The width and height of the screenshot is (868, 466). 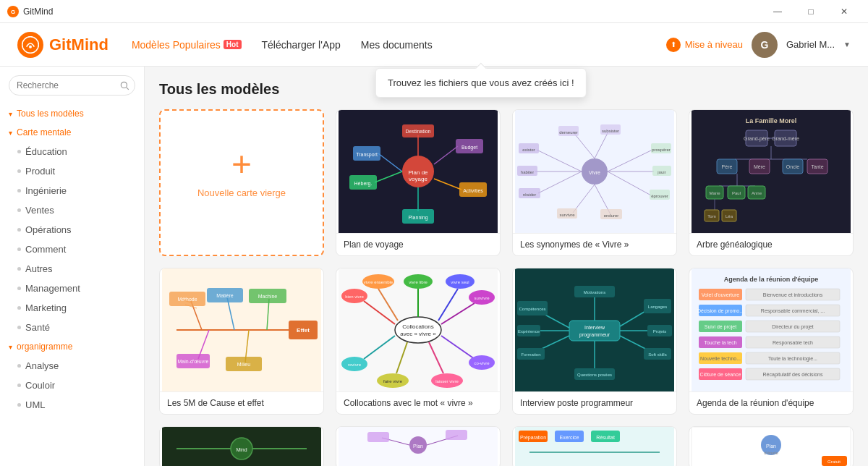 What do you see at coordinates (757, 139) in the screenshot?
I see `svg-text: Grand-père` at bounding box center [757, 139].